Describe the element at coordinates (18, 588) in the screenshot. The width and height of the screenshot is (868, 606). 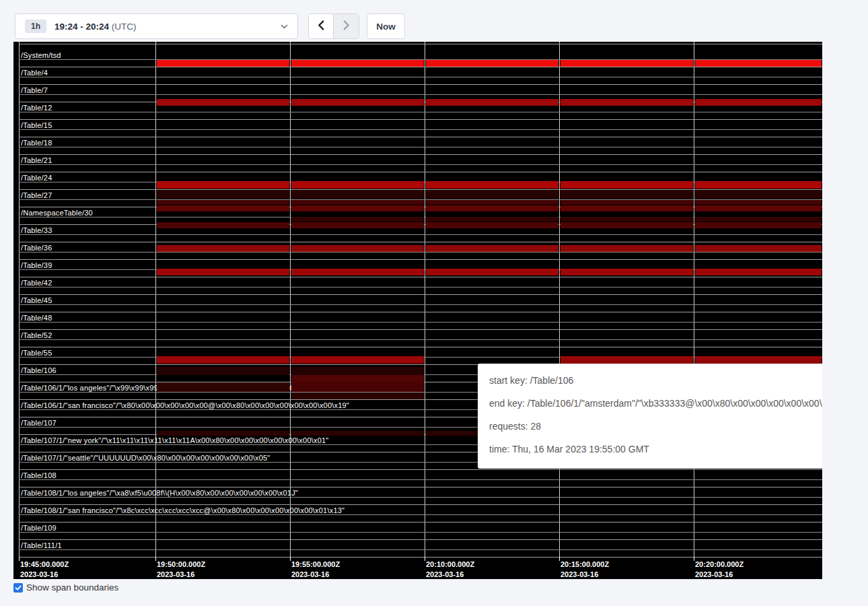
I see `check-icon` at that location.